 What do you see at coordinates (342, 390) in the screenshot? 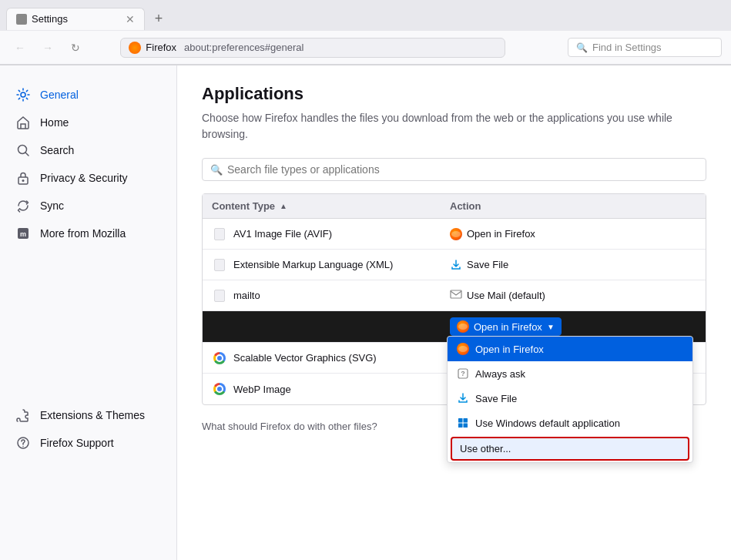
I see `webp-name: WebP Image` at bounding box center [342, 390].